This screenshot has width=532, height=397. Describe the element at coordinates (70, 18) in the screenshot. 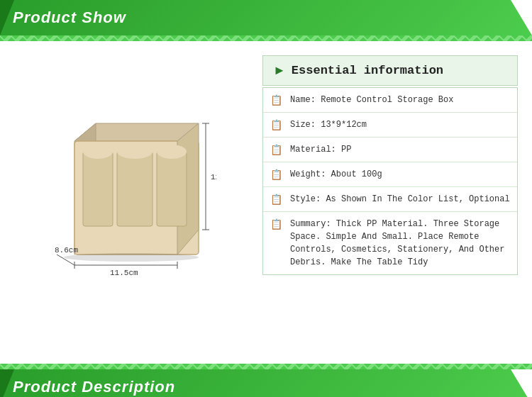

I see `product-show-label: Product Show` at that location.